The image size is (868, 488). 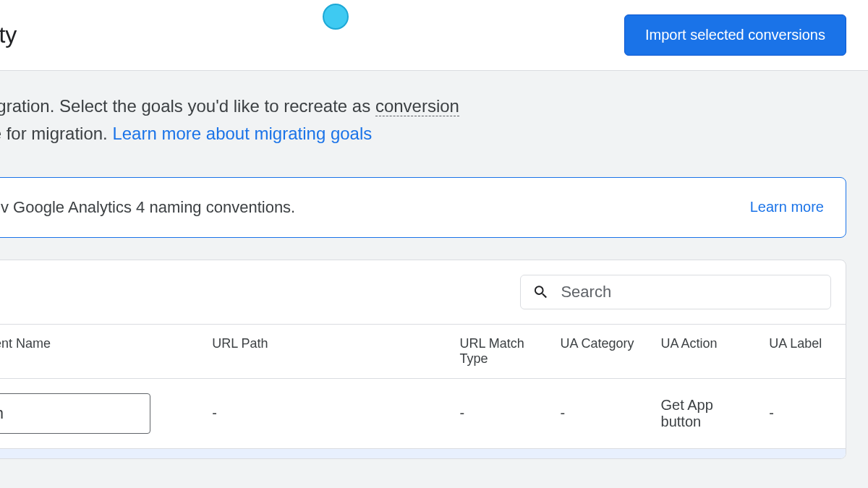 I want to click on cell-ua-label: -, so click(x=803, y=414).